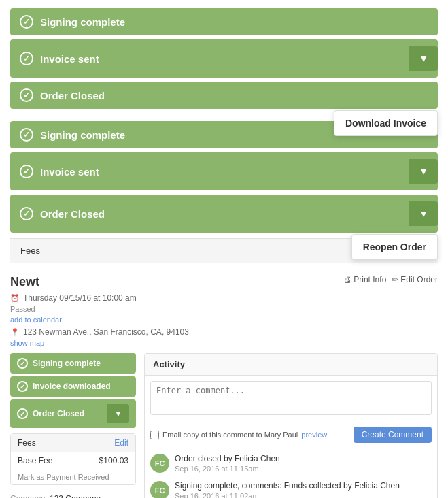  Describe the element at coordinates (160, 490) in the screenshot. I see `avatar-1: FC` at that location.